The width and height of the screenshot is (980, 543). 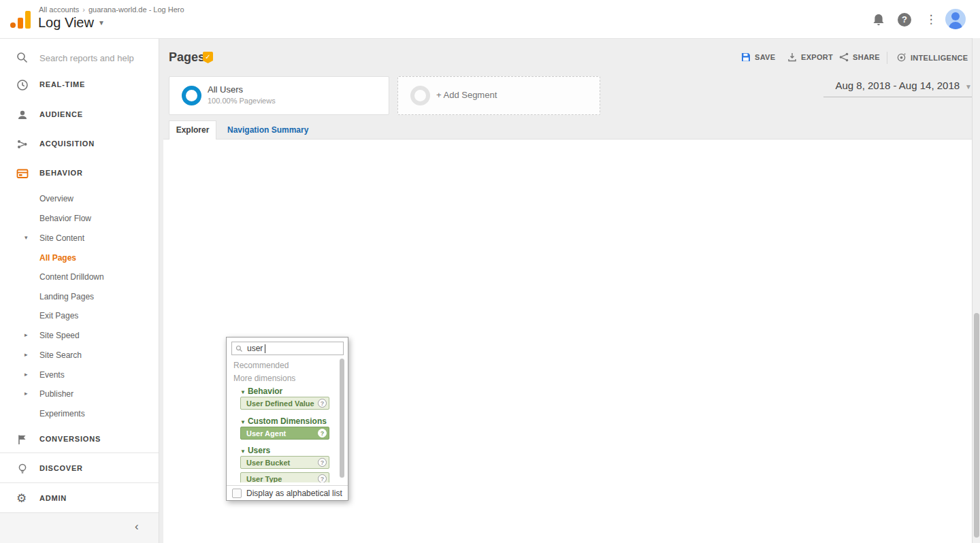 I want to click on sidebar-item-site-search: ▸Site Search, so click(x=61, y=355).